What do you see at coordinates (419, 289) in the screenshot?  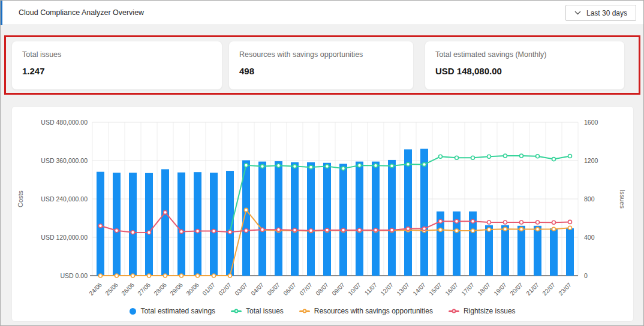 I see `svg-text: 14/07` at bounding box center [419, 289].